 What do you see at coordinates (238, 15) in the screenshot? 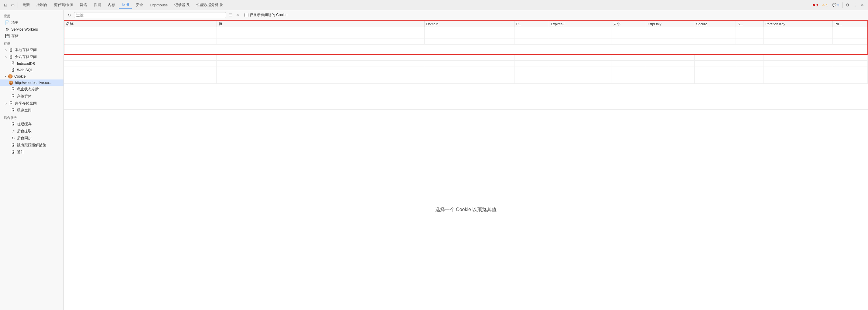
I see `clear-filter-icon: ✕` at bounding box center [238, 15].